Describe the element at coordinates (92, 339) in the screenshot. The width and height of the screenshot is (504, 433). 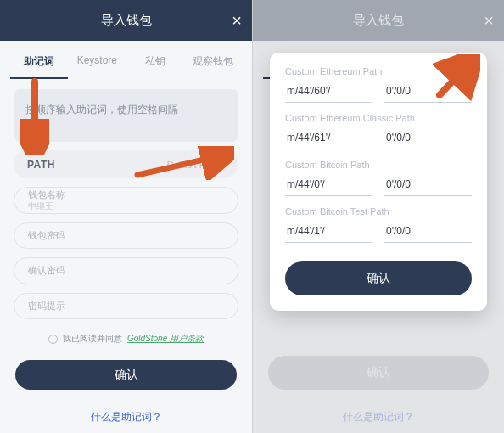
I see `terms-prefix: 我已阅读并同意` at that location.